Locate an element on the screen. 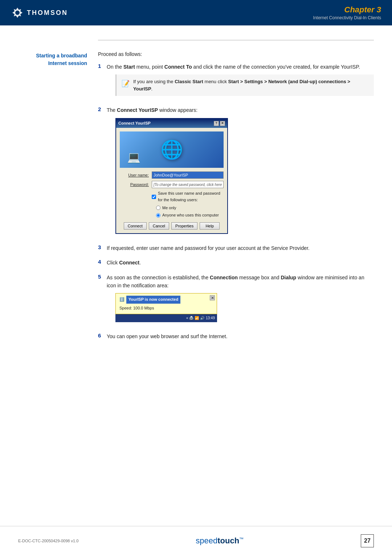 The image size is (392, 555). username-input is located at coordinates (188, 175).